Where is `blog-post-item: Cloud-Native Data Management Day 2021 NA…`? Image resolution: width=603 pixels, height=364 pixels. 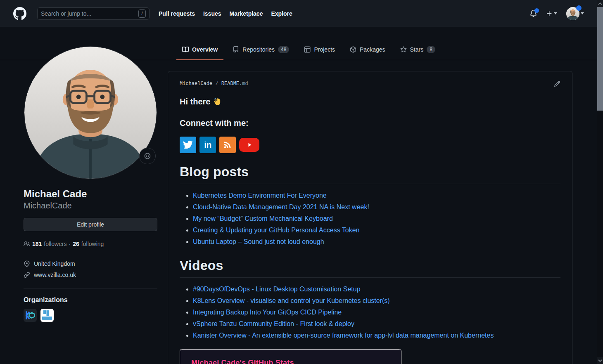
blog-post-item: Cloud-Native Data Management Day 2021 NA… is located at coordinates (377, 207).